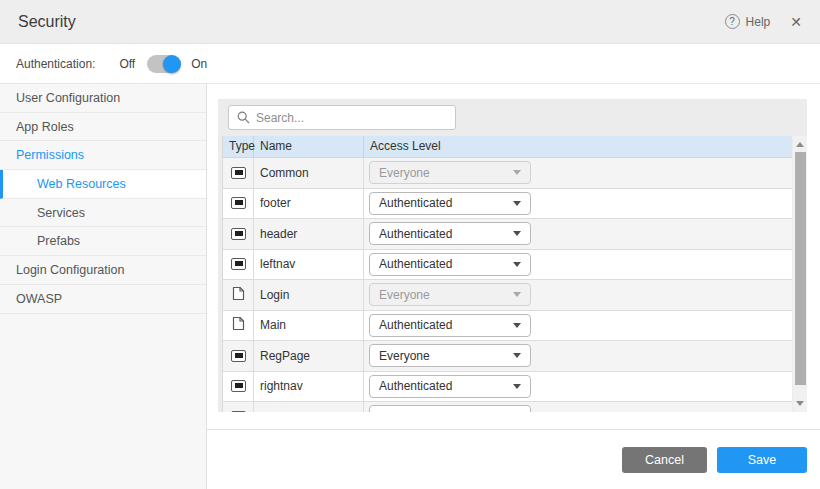  Describe the element at coordinates (800, 268) in the screenshot. I see `scrollbar-thumb` at that location.